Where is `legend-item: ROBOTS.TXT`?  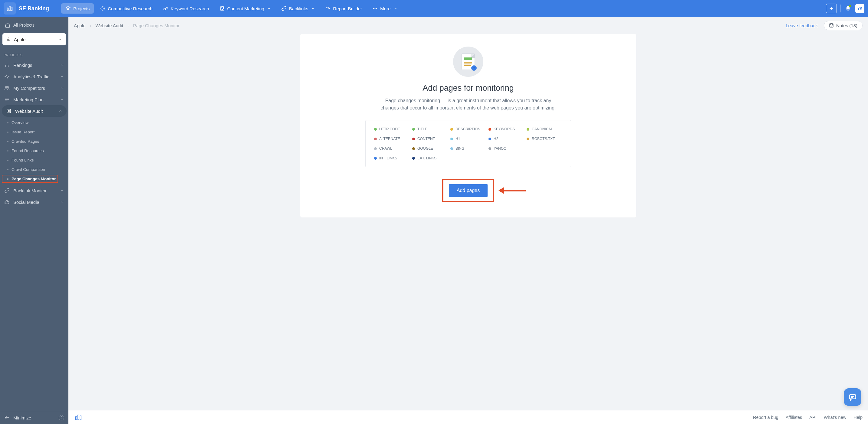
legend-item: ROBOTS.TXT is located at coordinates (545, 139).